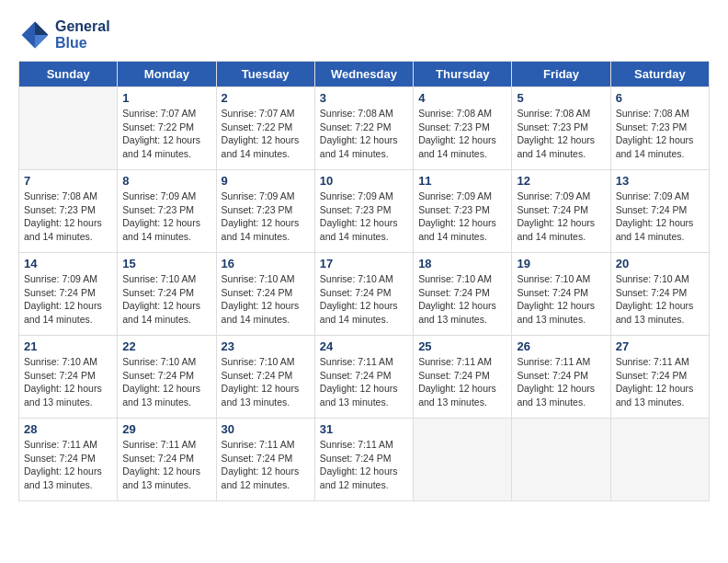 The height and width of the screenshot is (563, 728). What do you see at coordinates (68, 75) in the screenshot?
I see `weekday-header: Sunday` at bounding box center [68, 75].